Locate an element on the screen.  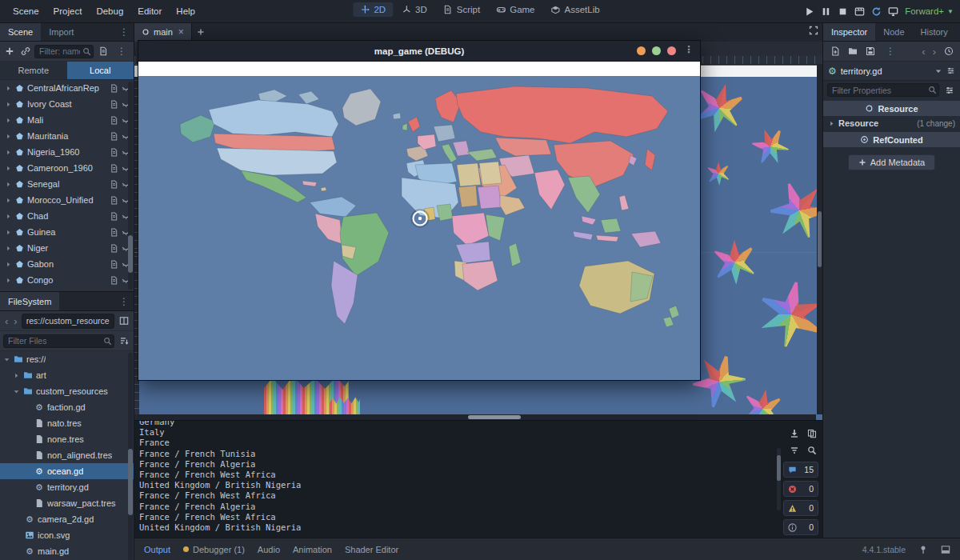
save-log-button is located at coordinates (794, 434).